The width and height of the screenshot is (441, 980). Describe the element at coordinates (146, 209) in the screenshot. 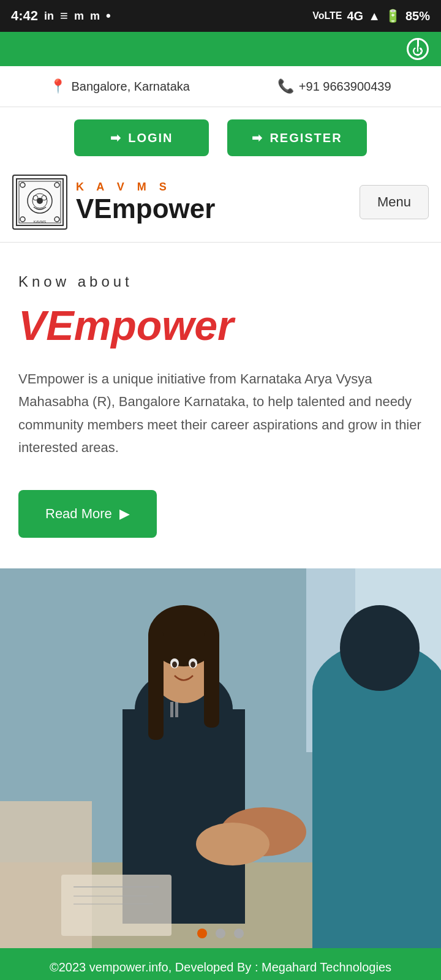

I see `brand-vempower: VEmpower` at that location.